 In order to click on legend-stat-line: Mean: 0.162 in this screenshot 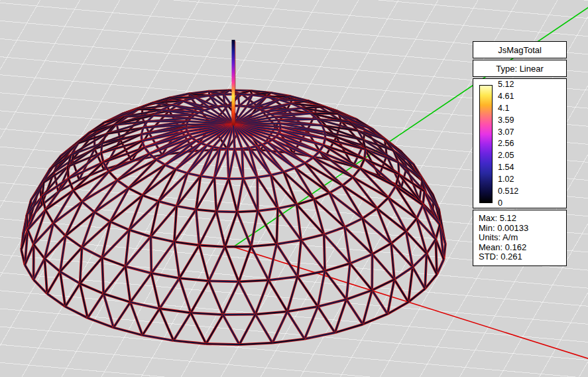, I will do `click(521, 248)`.